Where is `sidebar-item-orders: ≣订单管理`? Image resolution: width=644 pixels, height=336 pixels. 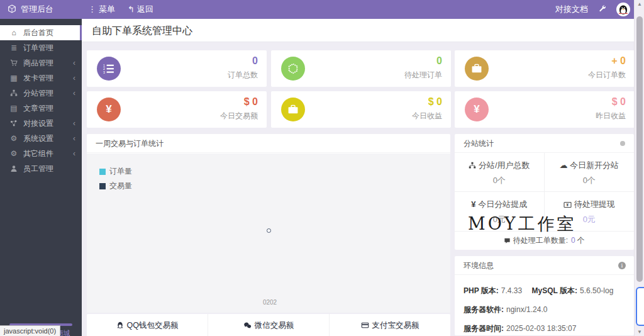 sidebar-item-orders: ≣订单管理 is located at coordinates (41, 48).